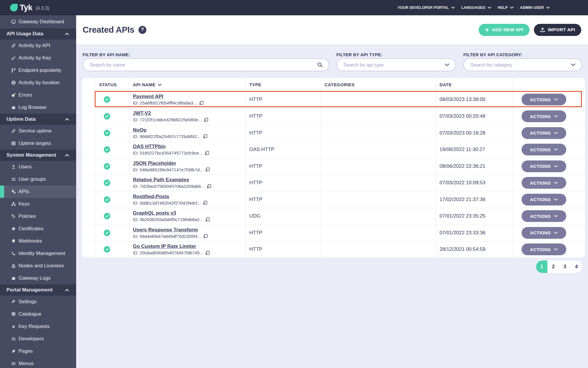 The height and width of the screenshot is (368, 588). Describe the element at coordinates (283, 85) in the screenshot. I see `header-cell-type: TYPE` at that location.